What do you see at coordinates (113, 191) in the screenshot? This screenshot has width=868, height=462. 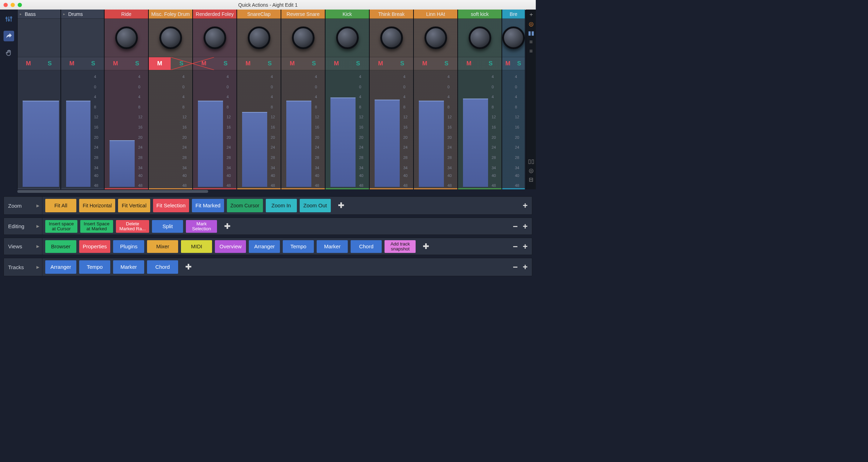 I see `mixer-hscroll` at bounding box center [113, 191].